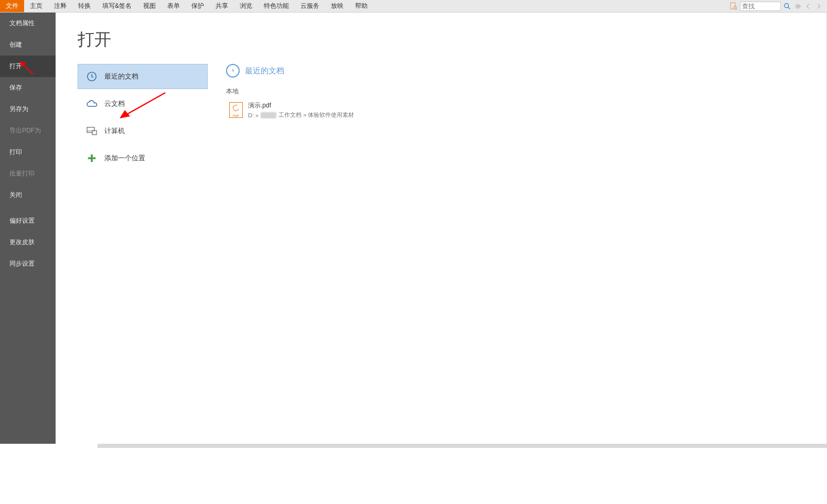 The height and width of the screenshot is (504, 827). I want to click on location-computer: 计算机, so click(143, 131).